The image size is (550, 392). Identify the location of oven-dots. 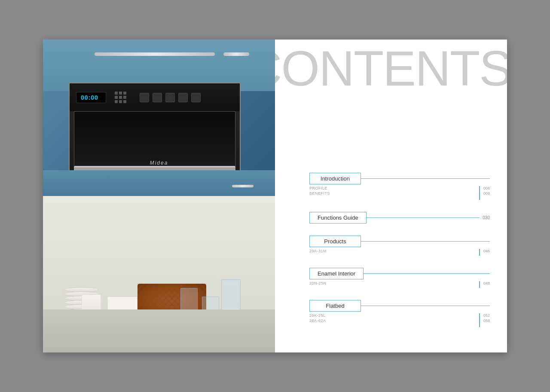
(121, 98).